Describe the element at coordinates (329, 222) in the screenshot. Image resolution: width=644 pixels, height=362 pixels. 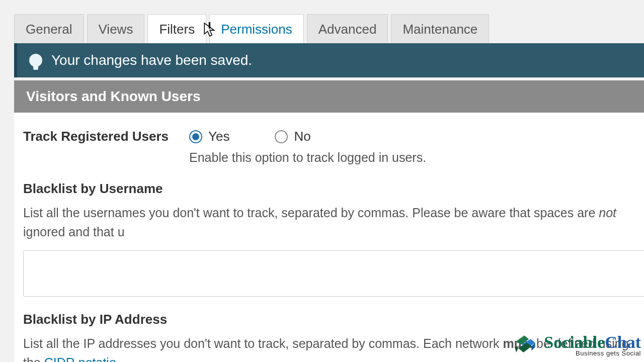
I see `blacklist-username-desc: List all the usernames you don't want to…` at that location.